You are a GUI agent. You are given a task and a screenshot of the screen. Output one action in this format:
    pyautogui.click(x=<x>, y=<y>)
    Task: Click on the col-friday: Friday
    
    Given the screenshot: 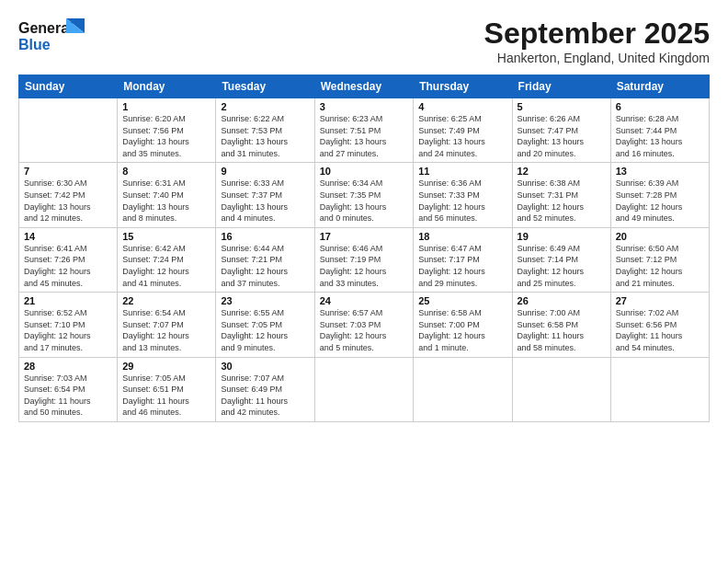 What is the action you would take?
    pyautogui.click(x=561, y=86)
    